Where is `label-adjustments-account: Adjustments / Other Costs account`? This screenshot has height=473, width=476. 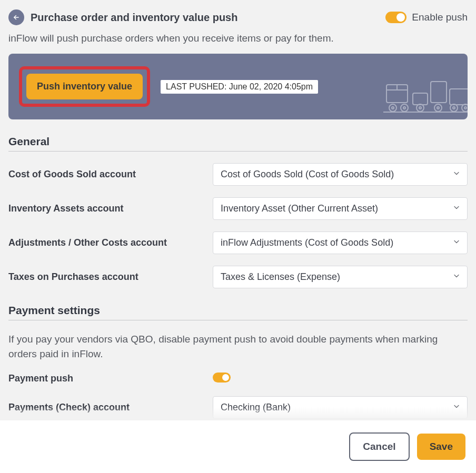 label-adjustments-account: Adjustments / Other Costs account is located at coordinates (111, 243).